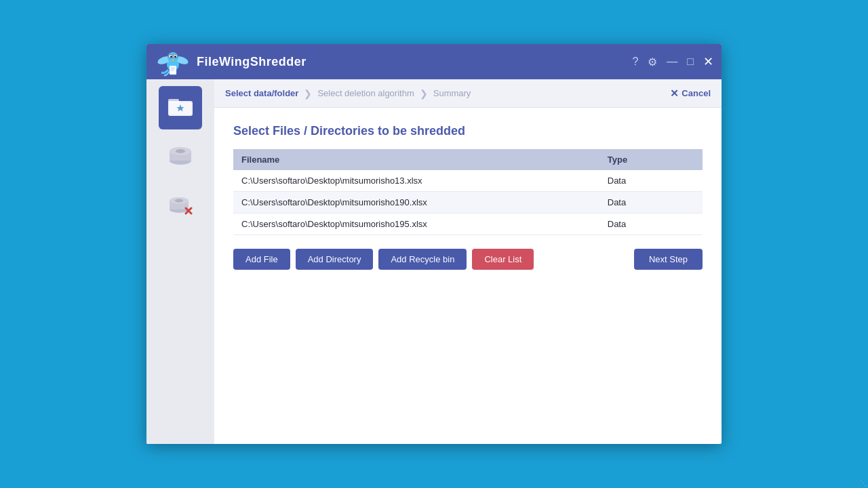 This screenshot has height=488, width=868. Describe the element at coordinates (173, 62) in the screenshot. I see `app-logo` at that location.